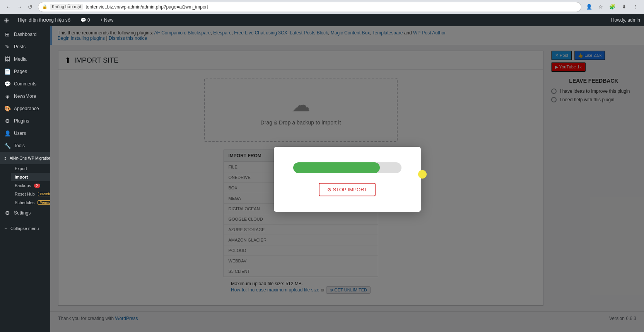 The height and width of the screenshot is (332, 644). I want to click on admin-bar-new: + New, so click(107, 20).